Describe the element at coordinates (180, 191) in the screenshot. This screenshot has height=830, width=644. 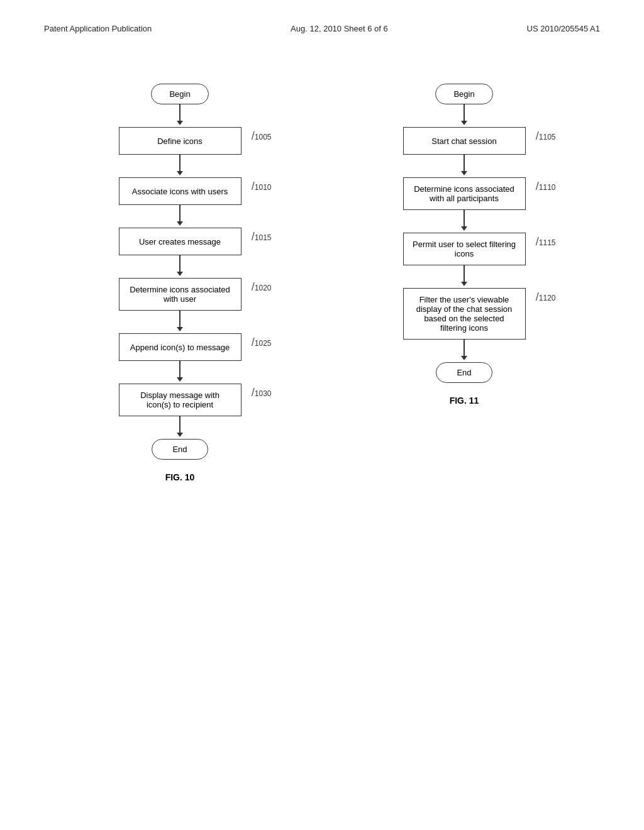
I see `step-1010: Associate icons with users 1010` at that location.